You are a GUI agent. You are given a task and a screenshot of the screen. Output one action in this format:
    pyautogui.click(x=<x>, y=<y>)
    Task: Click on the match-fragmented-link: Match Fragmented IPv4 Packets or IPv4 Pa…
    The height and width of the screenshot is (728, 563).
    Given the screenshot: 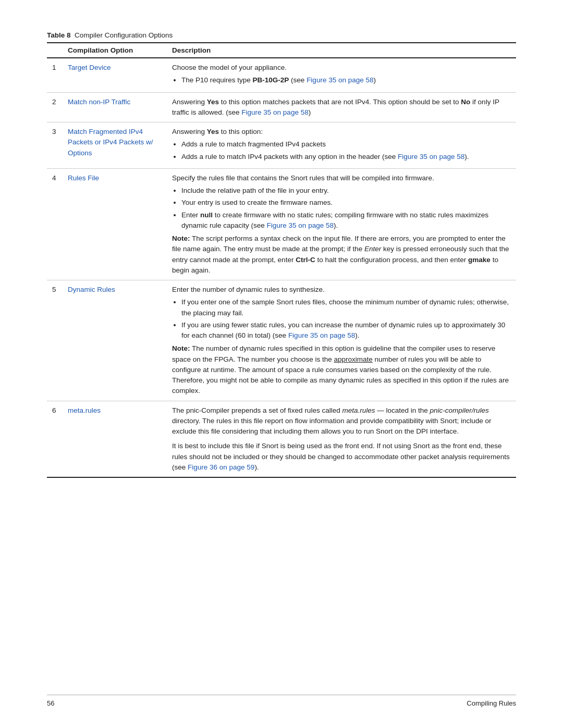 What is the action you would take?
    pyautogui.click(x=111, y=142)
    